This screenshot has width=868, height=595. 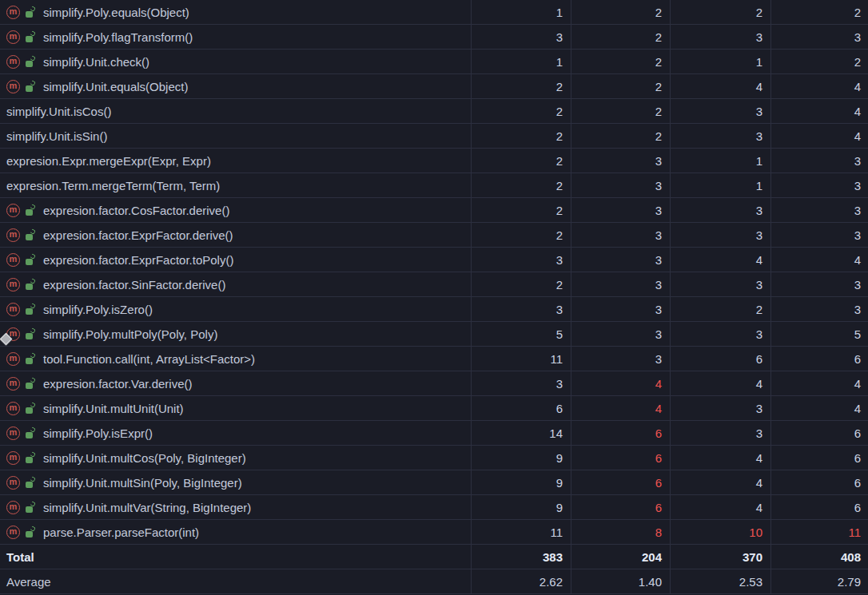 I want to click on table-row: m simplify.Poly.isZero() 3 3 2 3, so click(x=434, y=310).